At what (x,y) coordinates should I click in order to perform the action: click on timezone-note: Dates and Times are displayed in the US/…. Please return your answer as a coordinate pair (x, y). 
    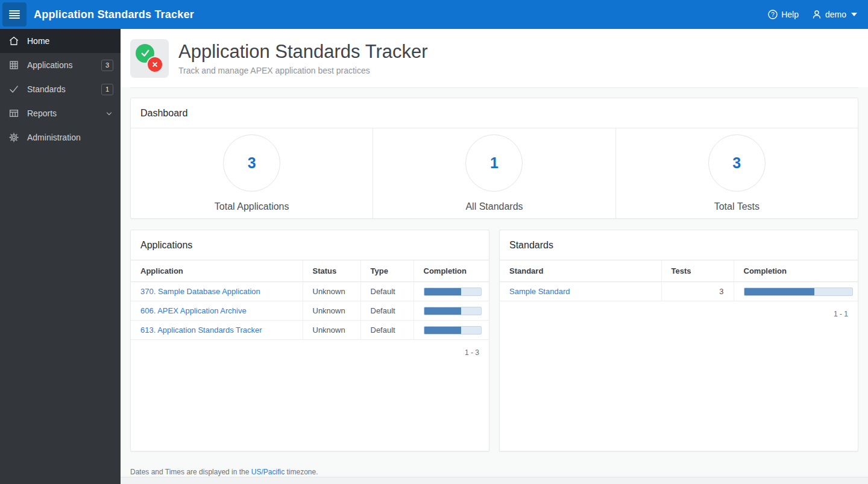
    Looking at the image, I should click on (494, 472).